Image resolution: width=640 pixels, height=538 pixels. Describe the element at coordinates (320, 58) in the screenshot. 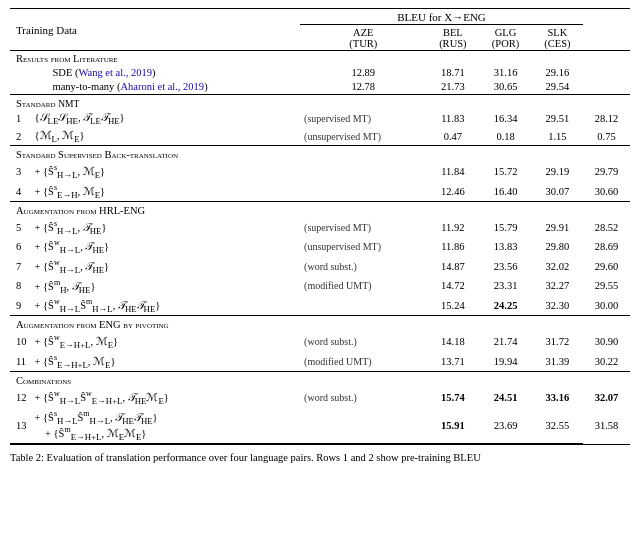

I see `section-literature: Results from Literature` at that location.